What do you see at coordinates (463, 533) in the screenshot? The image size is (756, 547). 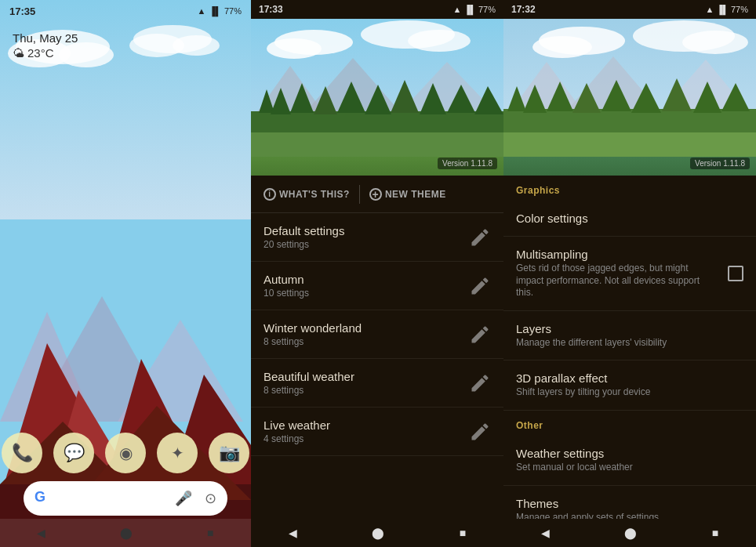 I see `recent-button-2: ■` at bounding box center [463, 533].